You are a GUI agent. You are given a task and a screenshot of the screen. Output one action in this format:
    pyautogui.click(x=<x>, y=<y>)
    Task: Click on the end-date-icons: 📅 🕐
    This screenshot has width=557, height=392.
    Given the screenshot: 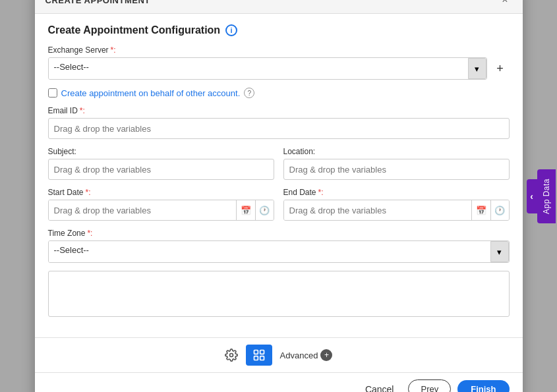 What is the action you would take?
    pyautogui.click(x=490, y=210)
    